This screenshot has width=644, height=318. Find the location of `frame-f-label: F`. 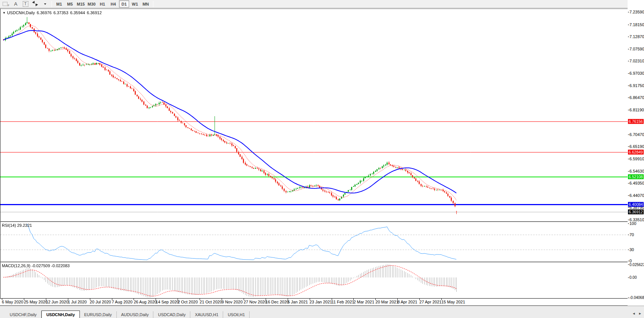

frame-f-label: F is located at coordinates (9, 6).